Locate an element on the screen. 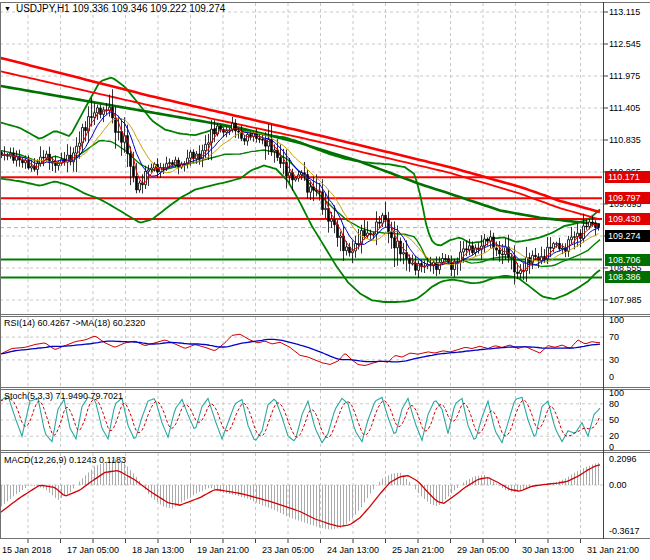 The image size is (650, 560). macd-scale-label: 0.00 is located at coordinates (618, 485).